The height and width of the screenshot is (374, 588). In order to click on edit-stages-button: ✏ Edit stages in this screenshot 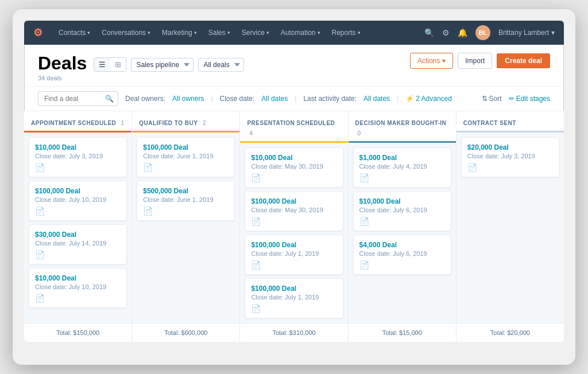, I will do `click(529, 99)`.